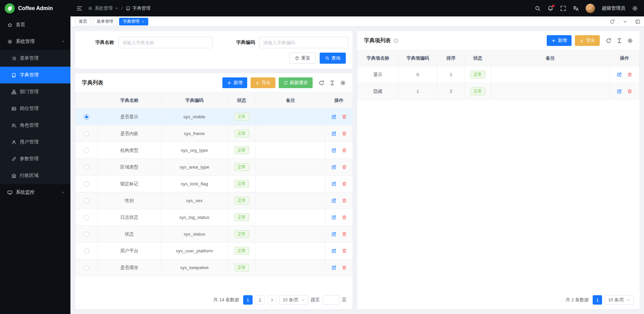 This screenshot has width=644, height=314. I want to click on settings-gear-icon, so click(635, 8).